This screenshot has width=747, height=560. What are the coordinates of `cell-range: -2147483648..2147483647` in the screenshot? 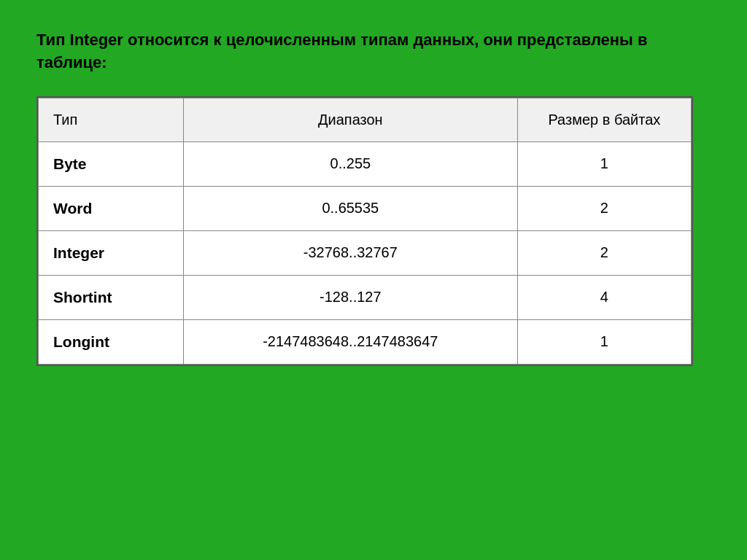 It's located at (350, 341).